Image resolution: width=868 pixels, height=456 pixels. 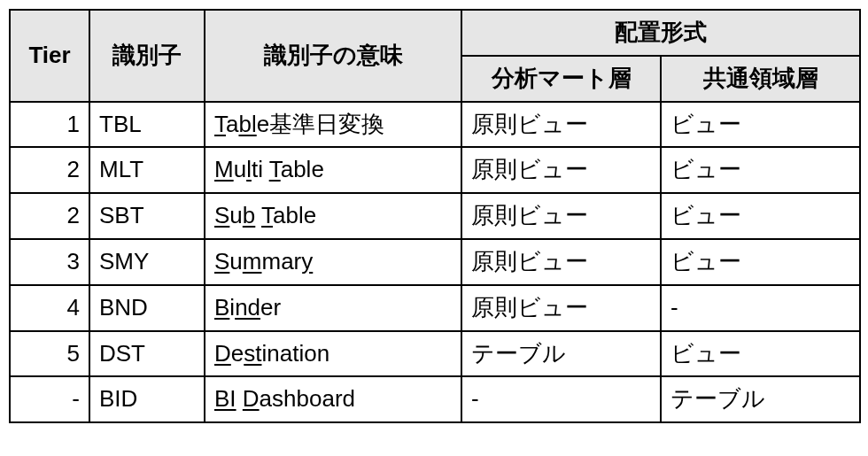 I want to click on cell-placement-common: -, so click(x=760, y=308).